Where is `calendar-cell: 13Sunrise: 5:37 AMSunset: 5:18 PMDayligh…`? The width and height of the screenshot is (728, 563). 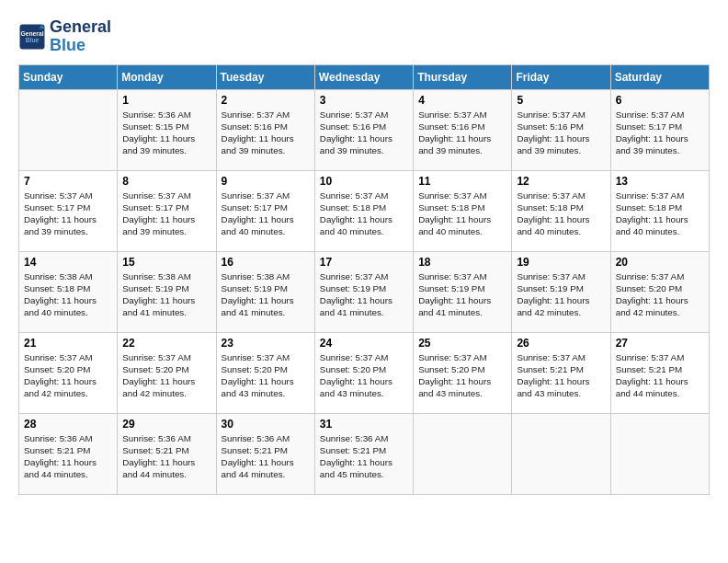
calendar-cell: 13Sunrise: 5:37 AMSunset: 5:18 PMDayligh… is located at coordinates (660, 211).